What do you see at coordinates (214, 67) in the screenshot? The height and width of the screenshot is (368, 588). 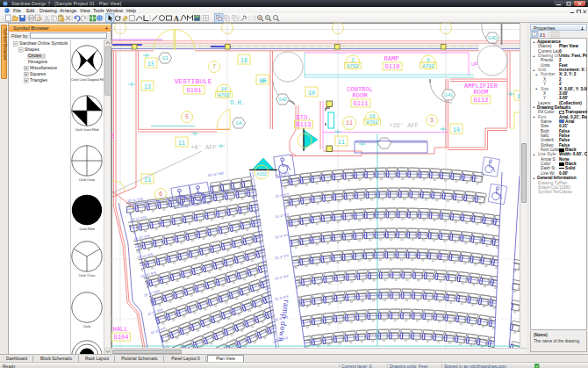 I see `svg-text: 7` at bounding box center [214, 67].